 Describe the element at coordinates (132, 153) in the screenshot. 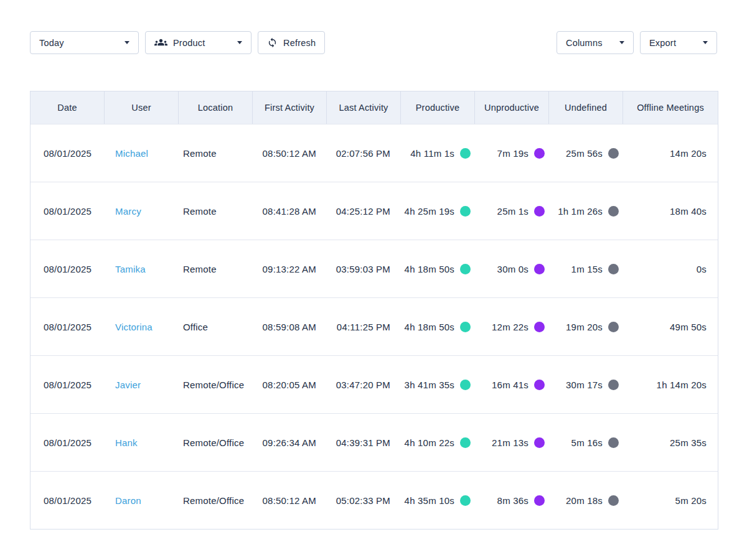

I see `user-link: Michael` at that location.